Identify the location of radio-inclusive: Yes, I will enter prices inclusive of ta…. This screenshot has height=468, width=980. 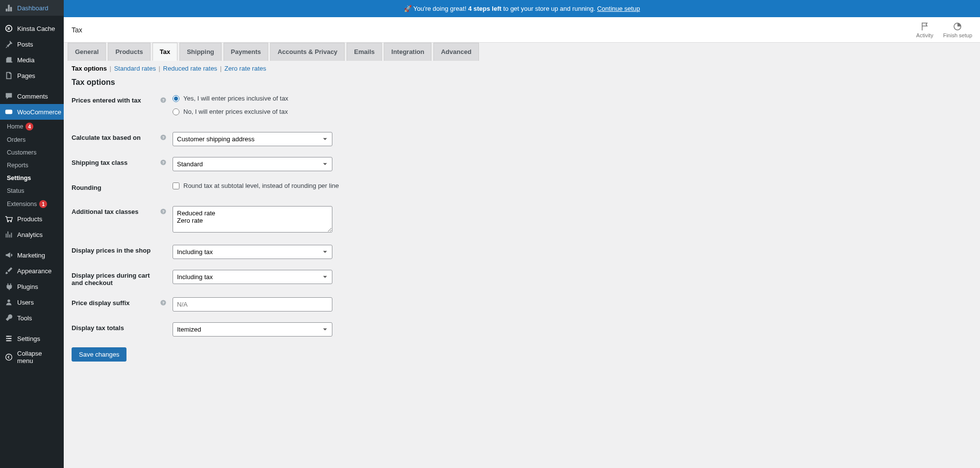
(230, 98).